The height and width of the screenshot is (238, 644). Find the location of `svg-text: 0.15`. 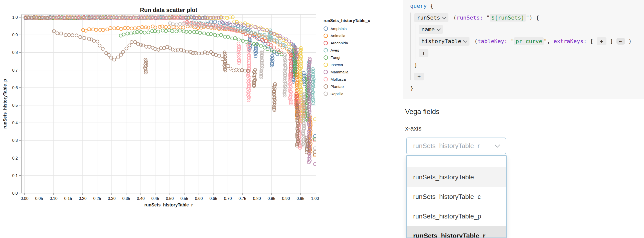

svg-text: 0.15 is located at coordinates (68, 198).